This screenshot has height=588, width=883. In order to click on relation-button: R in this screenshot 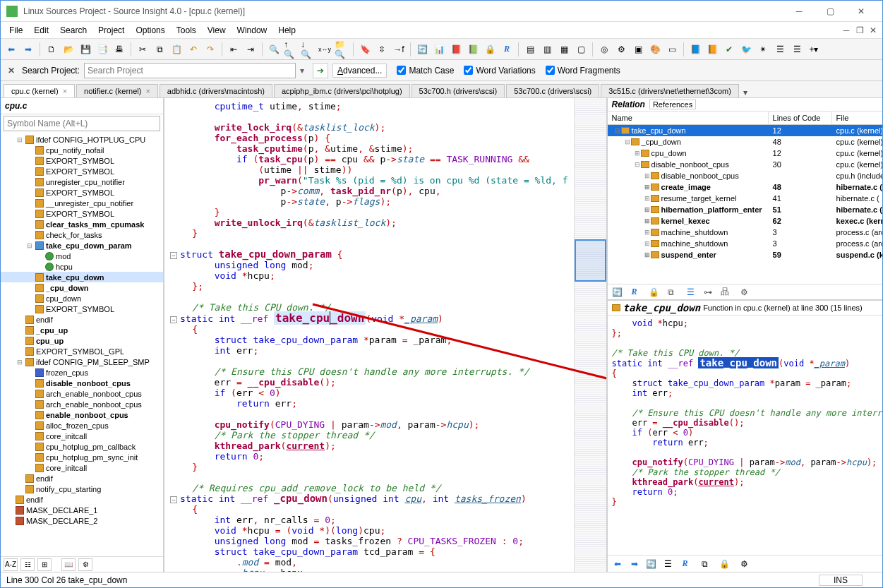, I will do `click(507, 49)`.